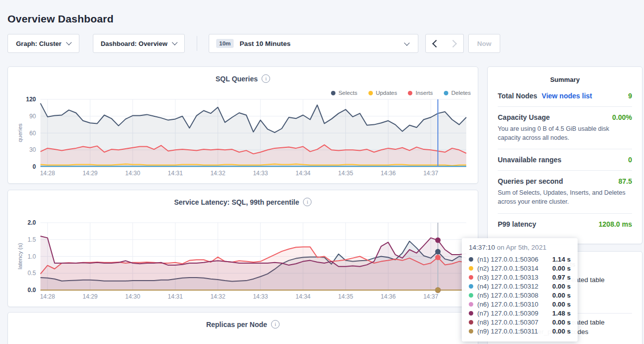  What do you see at coordinates (520, 286) in the screenshot?
I see `tooltip-row: (n4) 127.0.0.1:503120.00 s` at bounding box center [520, 286].